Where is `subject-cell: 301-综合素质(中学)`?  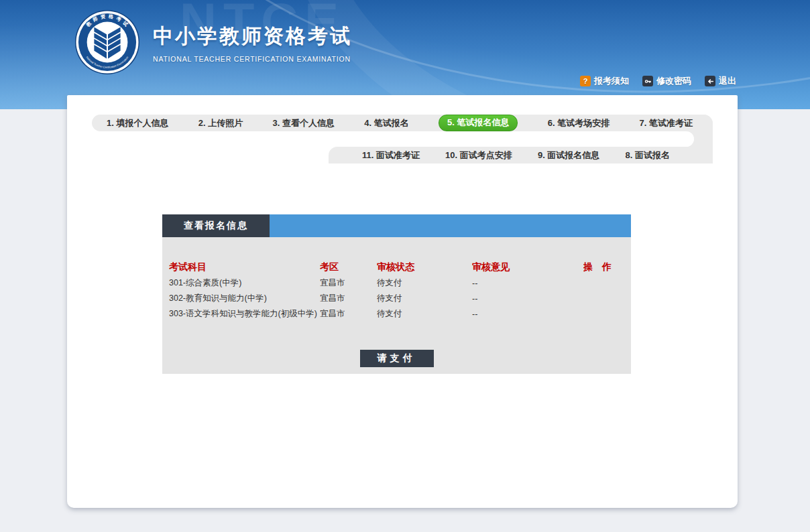 subject-cell: 301-综合素质(中学) is located at coordinates (244, 283).